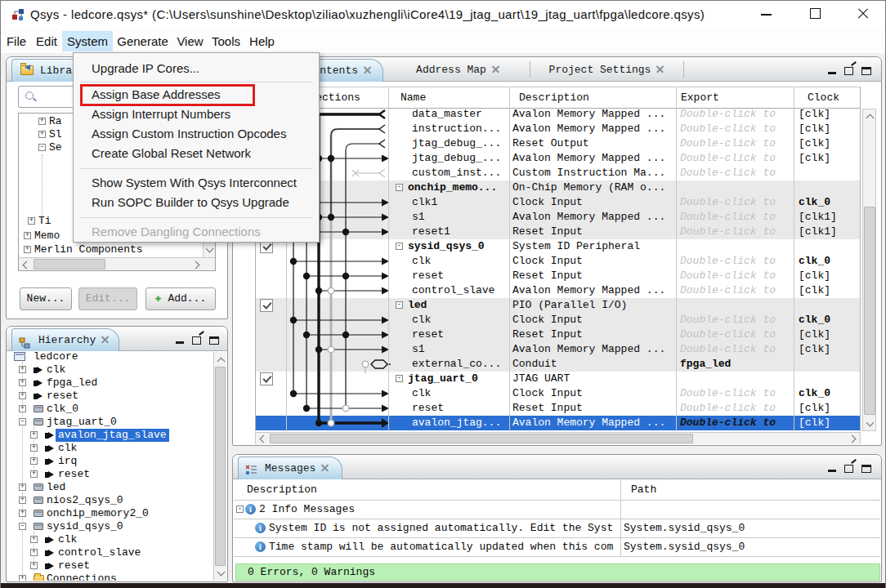 This screenshot has width=886, height=588. Describe the element at coordinates (43, 147) in the screenshot. I see `library-tree-expander: -` at that location.